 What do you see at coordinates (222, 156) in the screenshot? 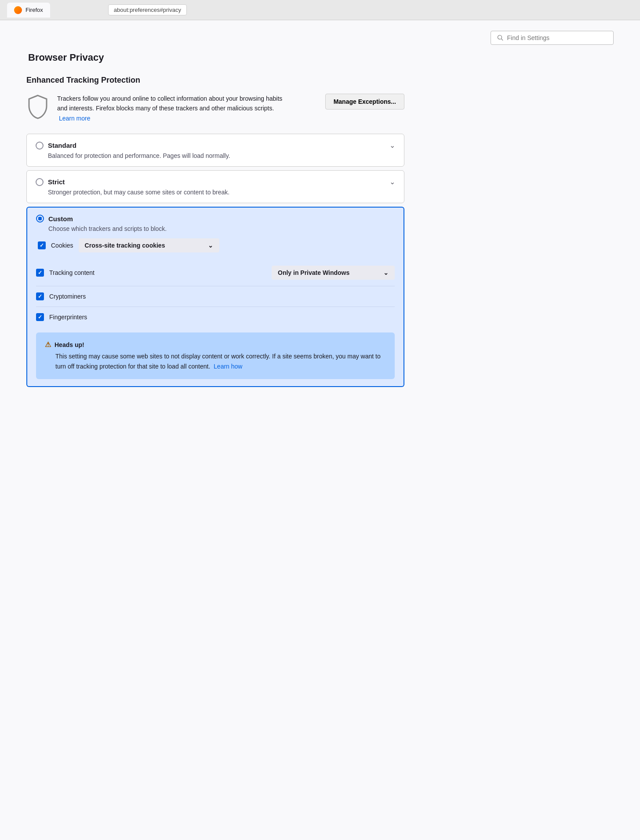
I see `standard-description: Balanced for protection and performance.…` at bounding box center [222, 156].